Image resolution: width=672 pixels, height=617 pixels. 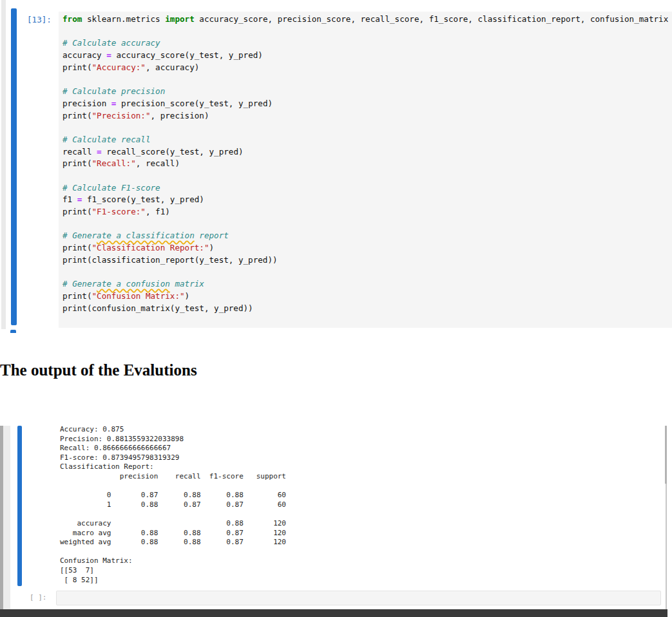 I want to click on notebook-left-margin-strip, so click(x=4, y=165).